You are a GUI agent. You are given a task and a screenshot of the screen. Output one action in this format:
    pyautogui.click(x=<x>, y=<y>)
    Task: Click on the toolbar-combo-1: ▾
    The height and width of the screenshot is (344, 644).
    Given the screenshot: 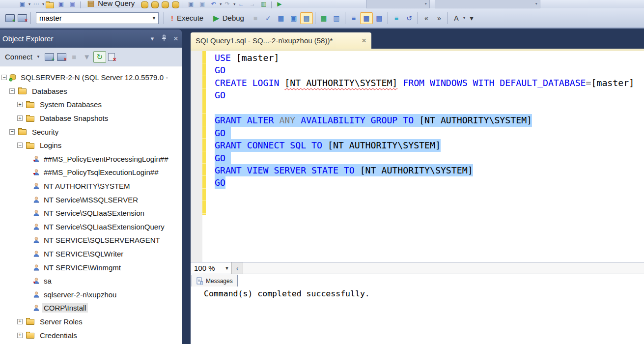 What is the action you would take?
    pyautogui.click(x=398, y=4)
    